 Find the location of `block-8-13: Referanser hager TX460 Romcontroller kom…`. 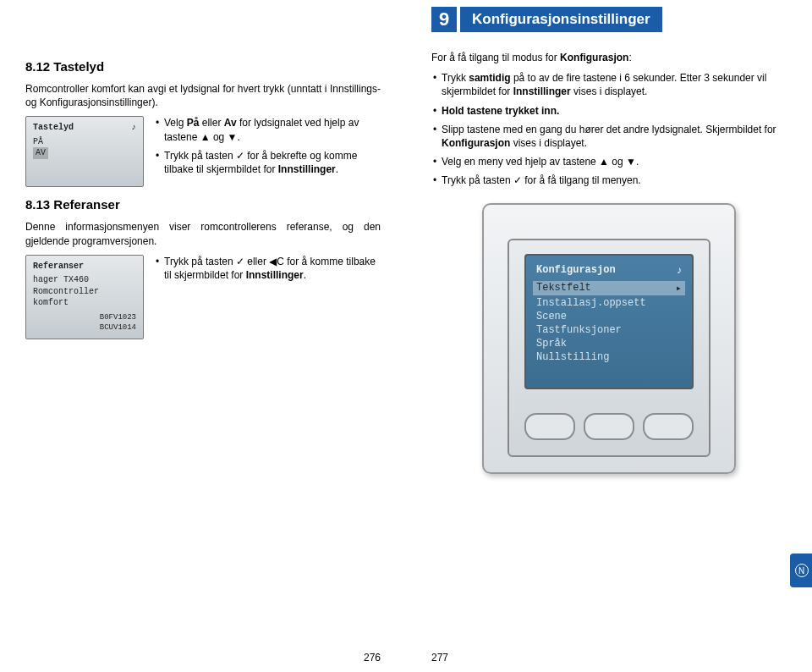

block-8-13: Referanser hager TX460 Romcontroller kom… is located at coordinates (203, 297).